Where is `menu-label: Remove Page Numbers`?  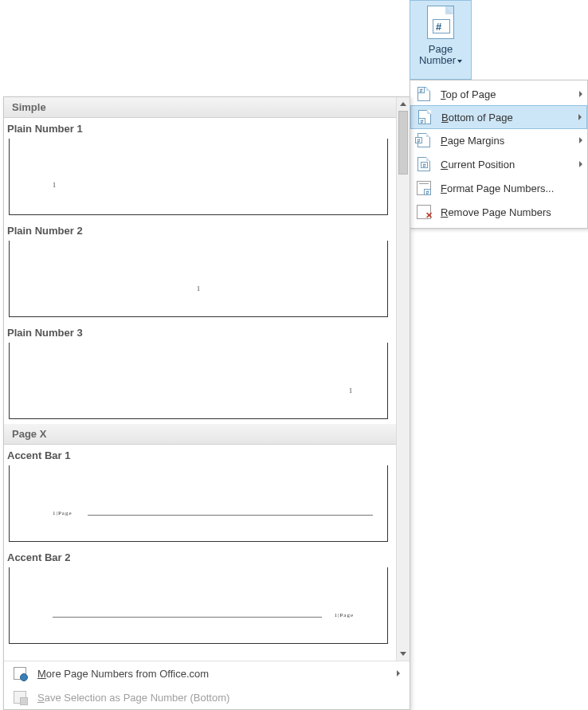
menu-label: Remove Page Numbers is located at coordinates (512, 212).